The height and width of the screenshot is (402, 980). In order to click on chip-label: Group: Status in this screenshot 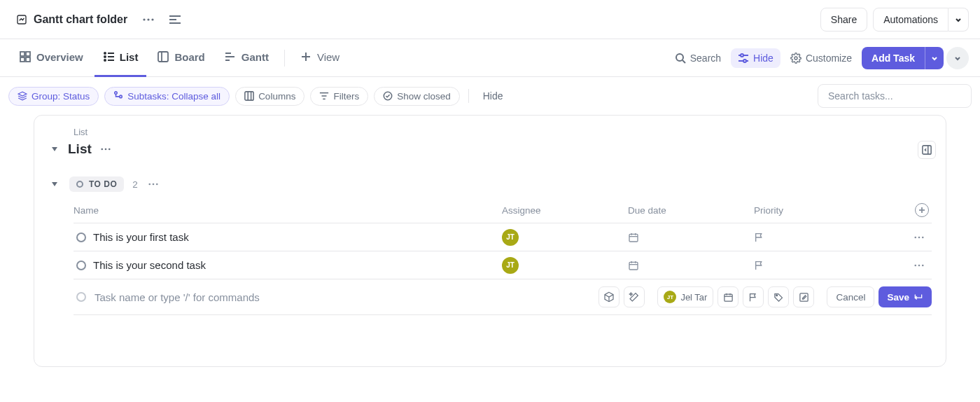, I will do `click(60, 97)`.